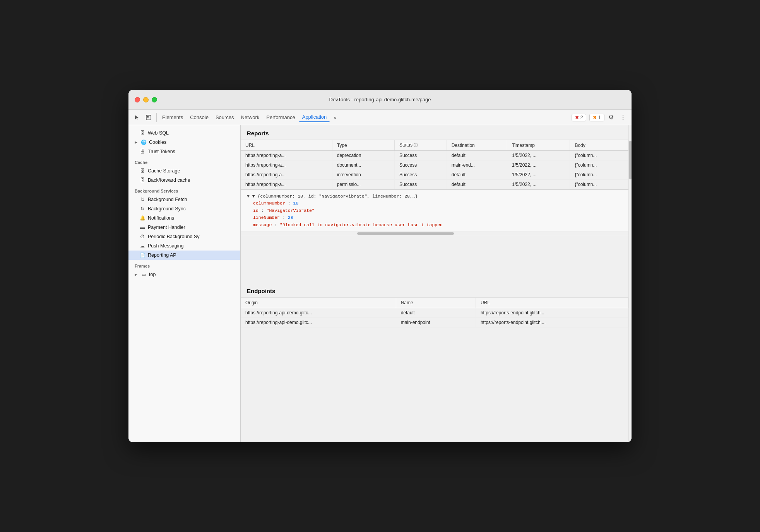 This screenshot has width=760, height=532. What do you see at coordinates (137, 100) in the screenshot?
I see `close-button` at bounding box center [137, 100].